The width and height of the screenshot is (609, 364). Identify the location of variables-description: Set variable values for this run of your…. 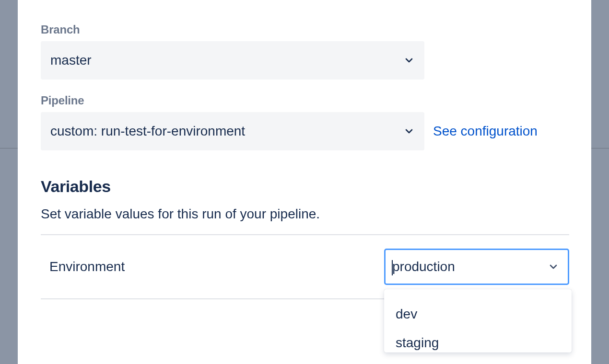
(304, 214).